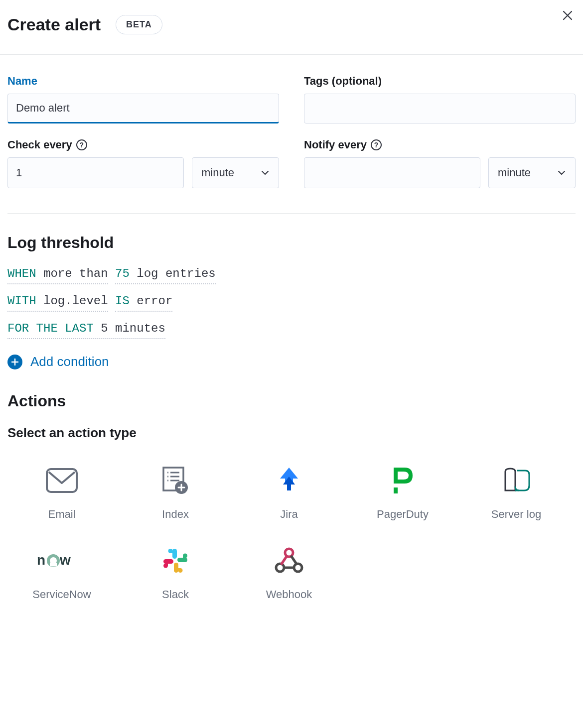  I want to click on divider, so click(292, 213).